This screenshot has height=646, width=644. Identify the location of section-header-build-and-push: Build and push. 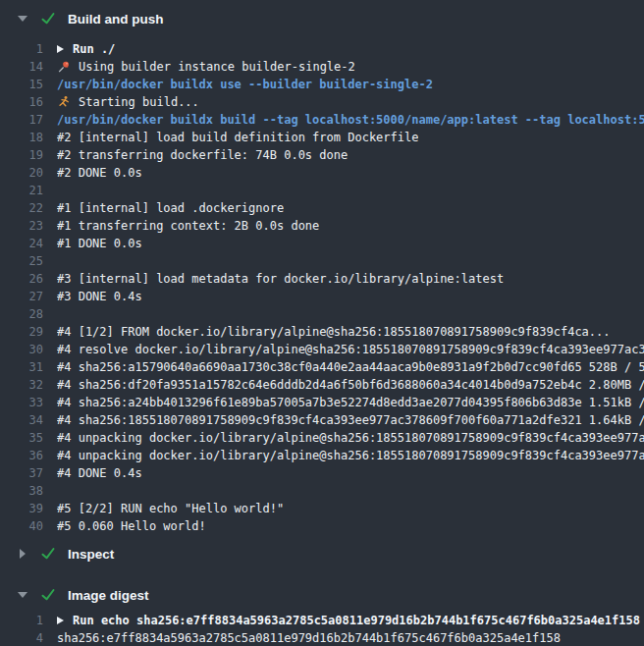
(322, 19).